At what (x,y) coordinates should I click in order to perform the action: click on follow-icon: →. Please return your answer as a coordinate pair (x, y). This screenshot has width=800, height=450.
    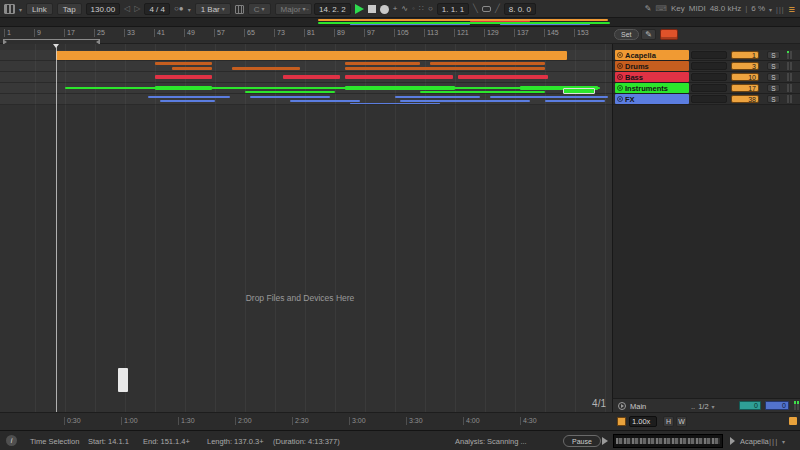
    Looking at the image, I should click on (306, 9).